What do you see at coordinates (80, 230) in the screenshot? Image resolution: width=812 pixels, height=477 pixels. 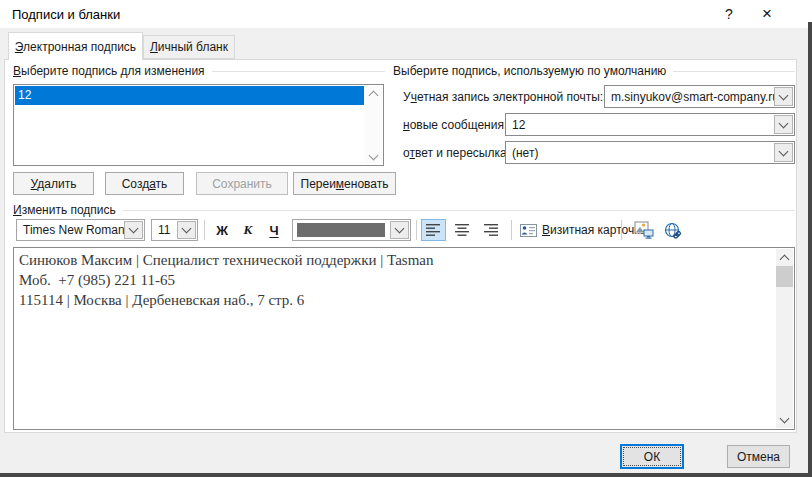 I see `font-name-combo: Times New Roman` at bounding box center [80, 230].